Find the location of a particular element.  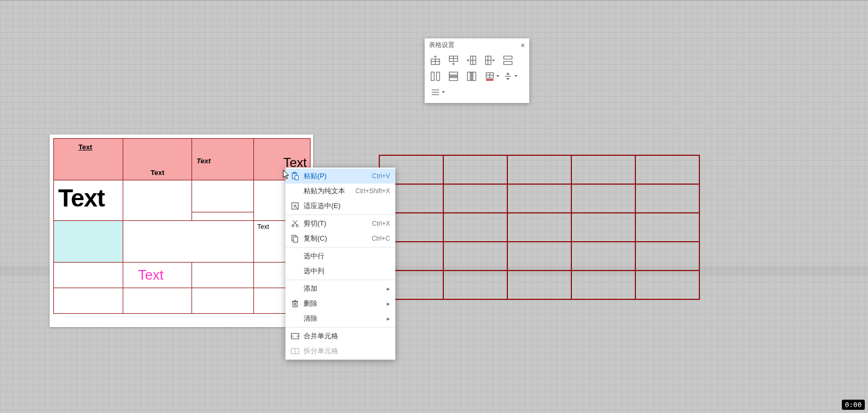

context-menu: 粘贴(P)Ctrl+V粘贴为纯文本Ctrl+Shift+X适应选中(E)剪切(T… is located at coordinates (340, 264).